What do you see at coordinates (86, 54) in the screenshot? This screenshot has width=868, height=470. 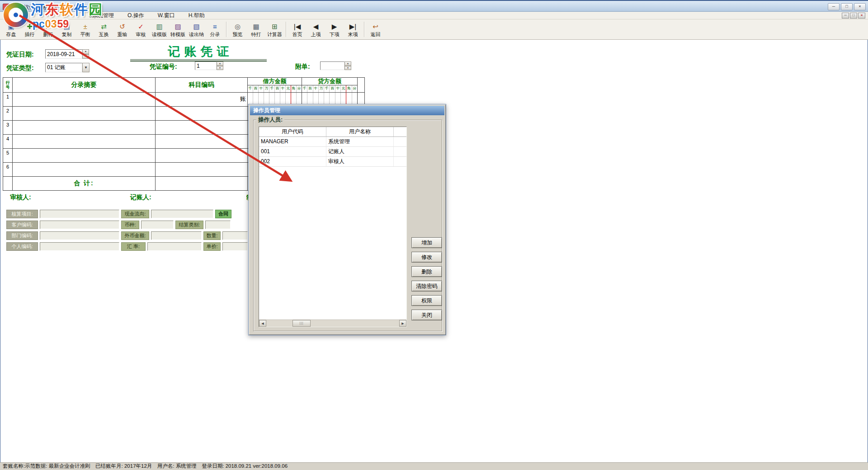 I see `voucher-date-spinner: ▲ ▼` at bounding box center [86, 54].